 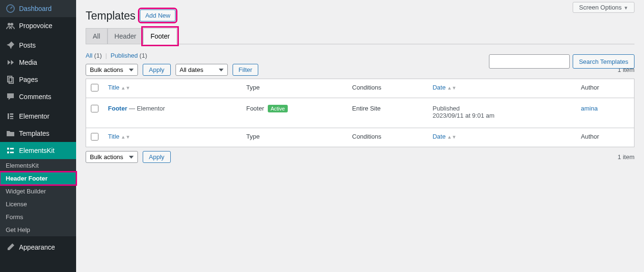 What do you see at coordinates (146, 109) in the screenshot?
I see `row-title-suffix: — Elementor` at bounding box center [146, 109].